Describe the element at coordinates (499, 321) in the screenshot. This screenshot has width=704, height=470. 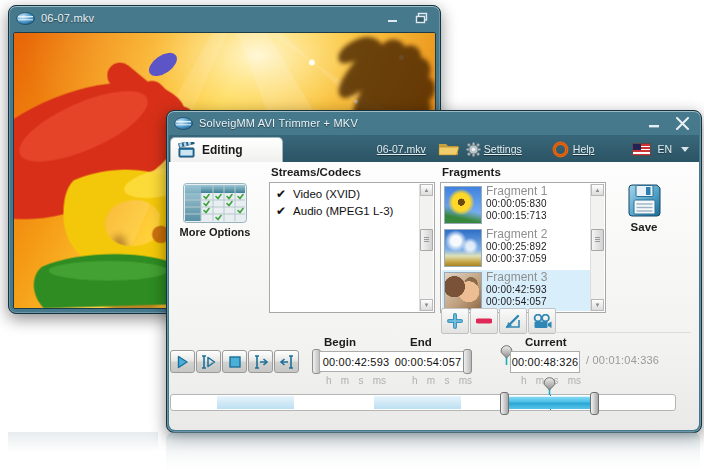
I see `fragment-toolbar` at that location.